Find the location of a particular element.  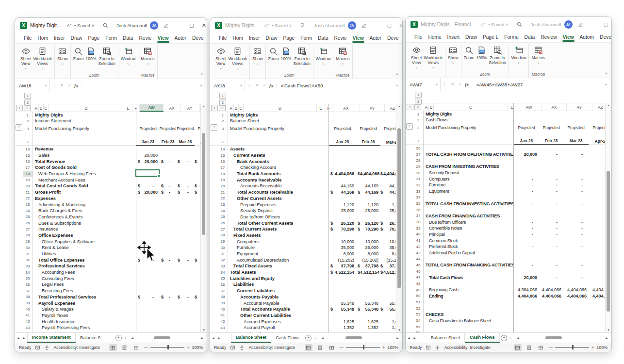

row-number: 21 is located at coordinates (223, 192).